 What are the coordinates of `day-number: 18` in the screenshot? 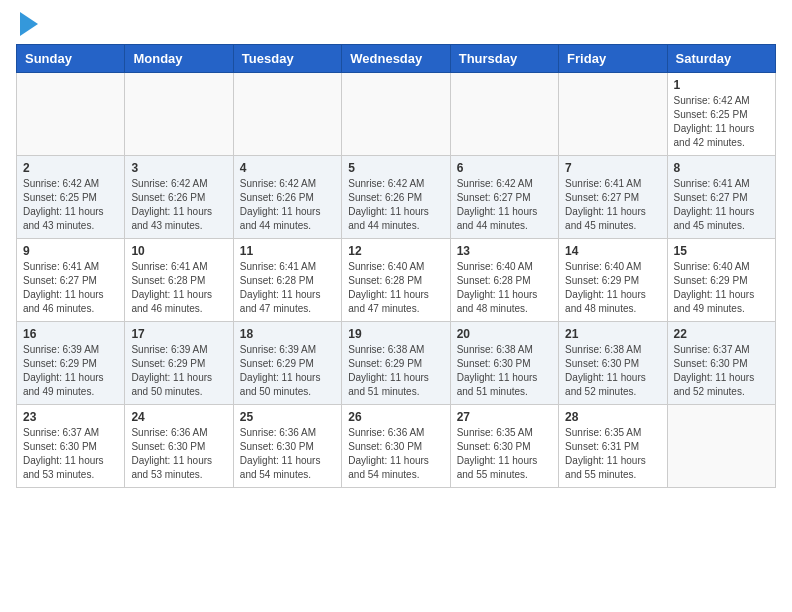 It's located at (288, 334).